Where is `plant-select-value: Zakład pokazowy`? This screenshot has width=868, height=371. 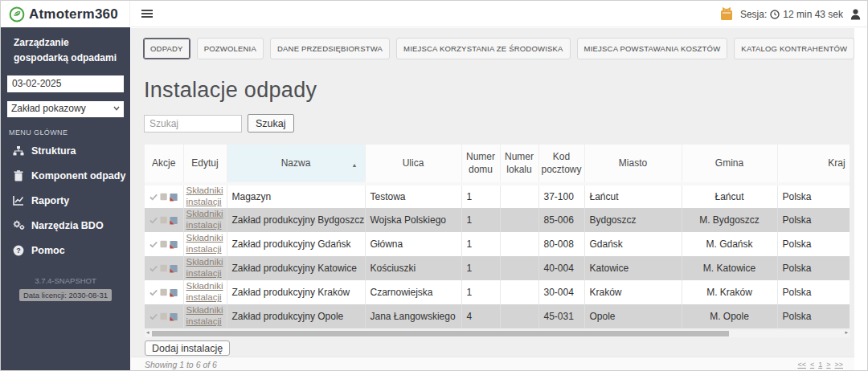
plant-select-value: Zakład pokazowy is located at coordinates (48, 108).